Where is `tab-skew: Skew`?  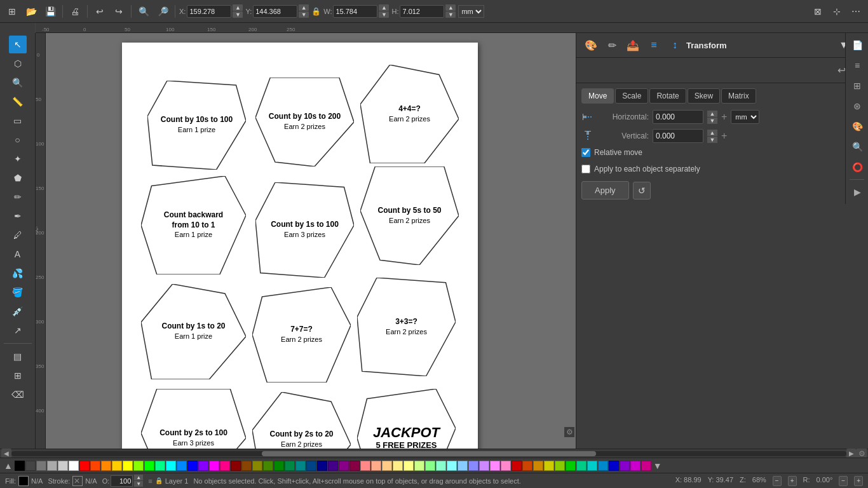 tab-skew: Skew is located at coordinates (704, 96).